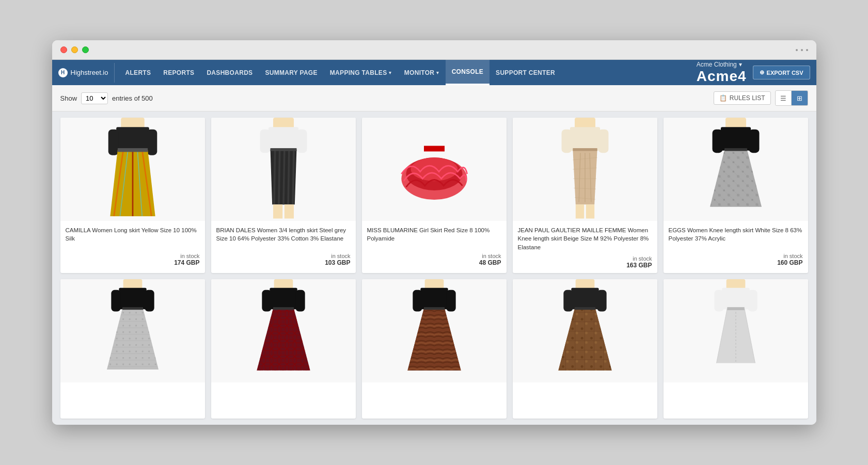 The width and height of the screenshot is (868, 465). Describe the element at coordinates (526, 73) in the screenshot. I see `nav-item-support: SUPPORT CENTER` at that location.